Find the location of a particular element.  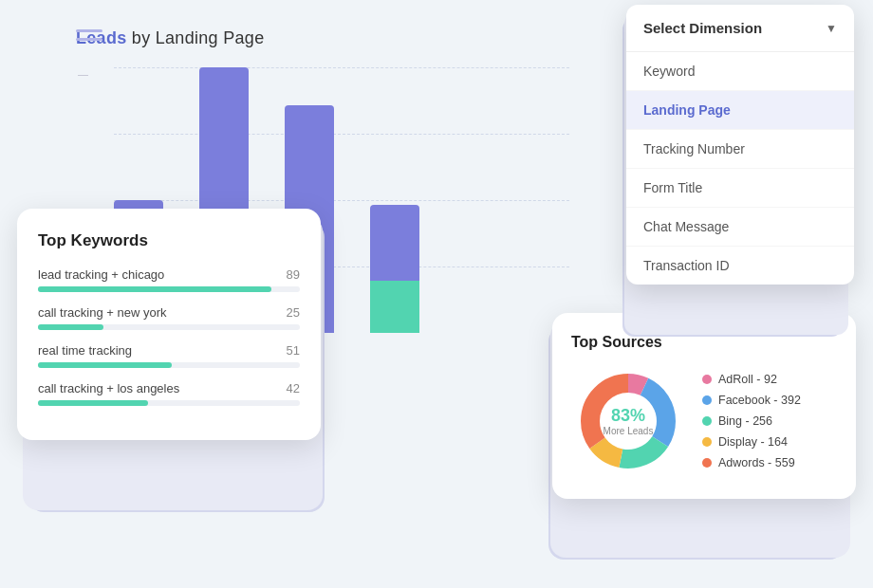

legend-teal is located at coordinates (89, 40).